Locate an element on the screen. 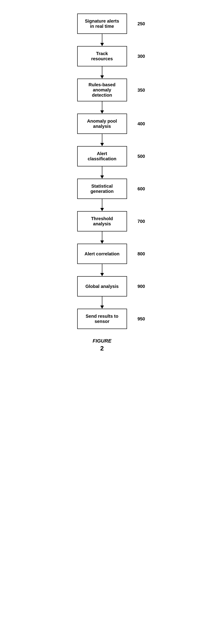  step-9-ref: 900 is located at coordinates (141, 286).